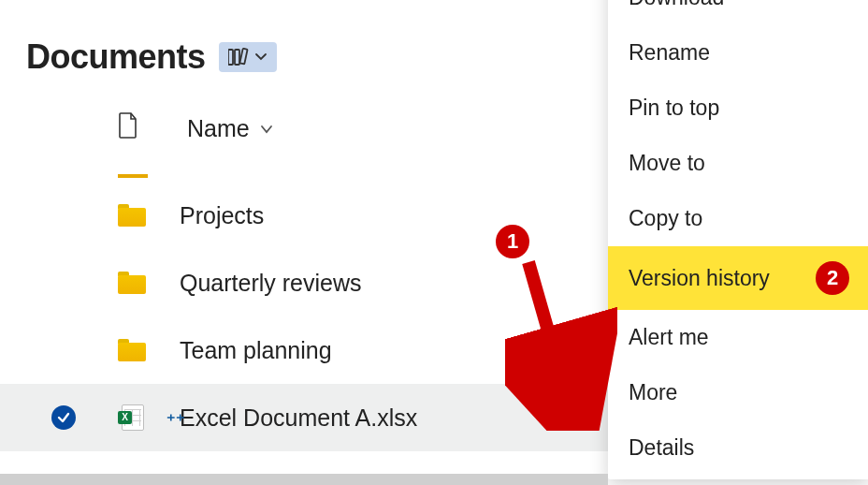 The image size is (868, 485). I want to click on excel-file-icon: X, so click(131, 418).